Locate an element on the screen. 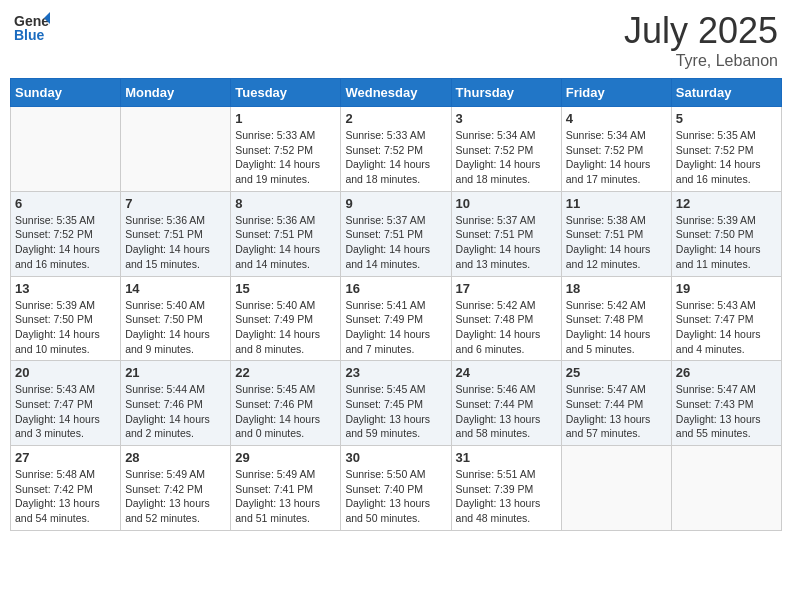 The width and height of the screenshot is (792, 612). calendar-cell: 31Sunrise: 5:51 AM Sunset: 7:39 PM Dayli… is located at coordinates (506, 488).